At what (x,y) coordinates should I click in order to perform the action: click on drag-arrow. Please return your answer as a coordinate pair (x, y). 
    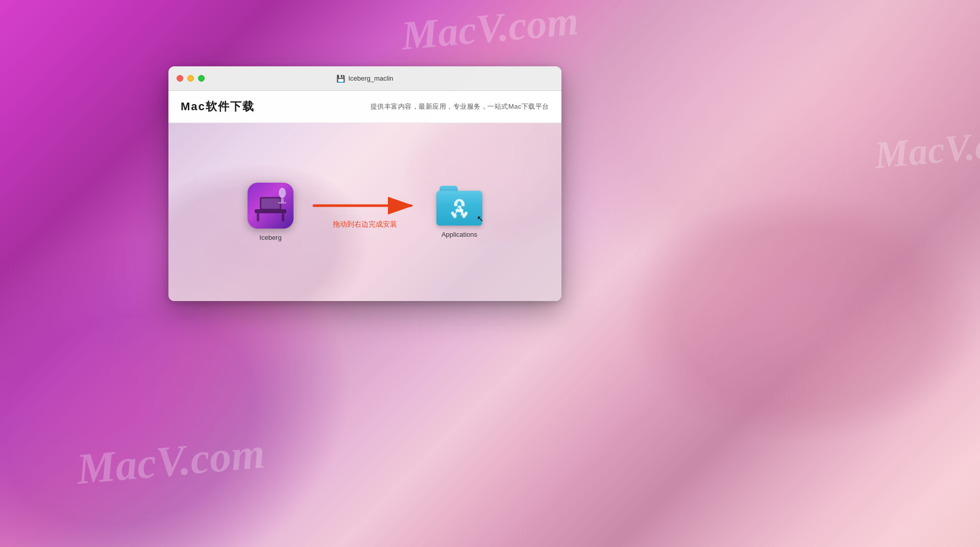
    Looking at the image, I should click on (365, 206).